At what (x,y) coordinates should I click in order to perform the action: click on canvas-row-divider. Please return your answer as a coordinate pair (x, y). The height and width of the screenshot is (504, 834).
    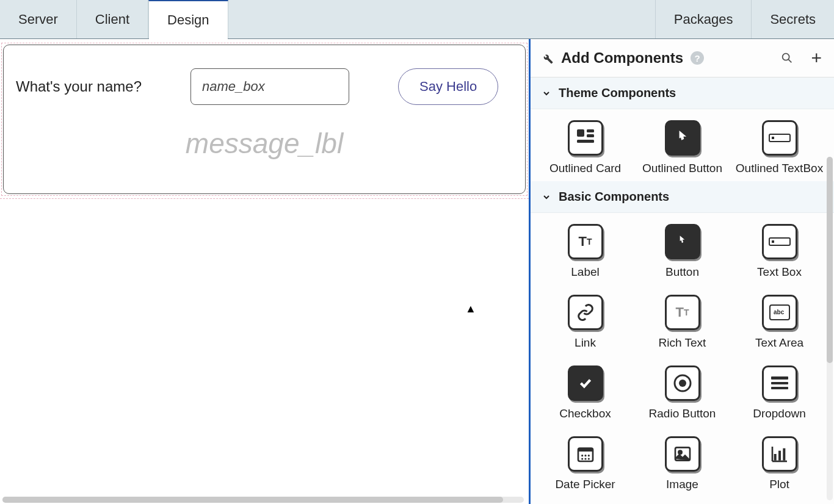
    Looking at the image, I should click on (264, 199).